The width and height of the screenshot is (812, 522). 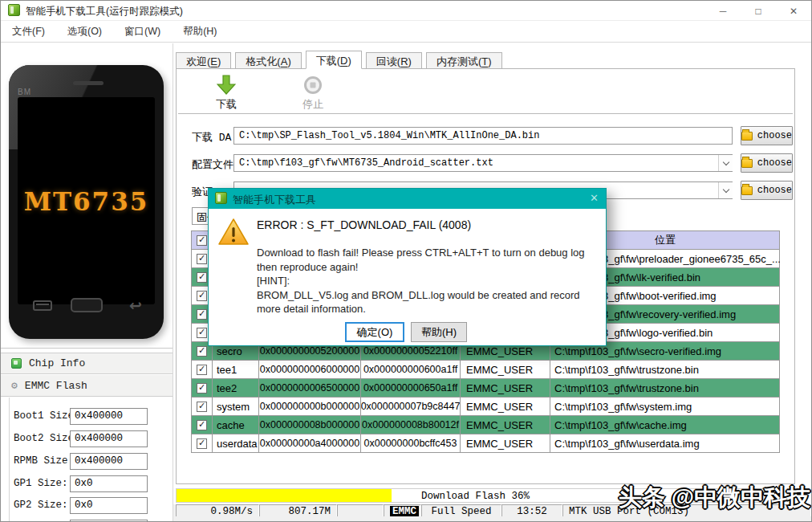 I want to click on error-message-line: then reproduce again!, so click(x=420, y=267).